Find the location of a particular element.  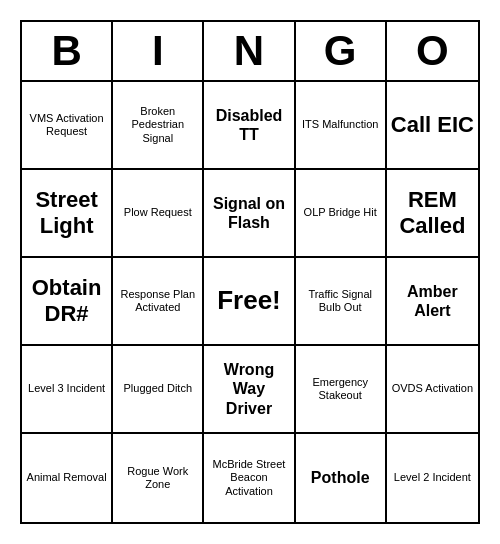

bingo-cell-23: Pothole is located at coordinates (342, 478).